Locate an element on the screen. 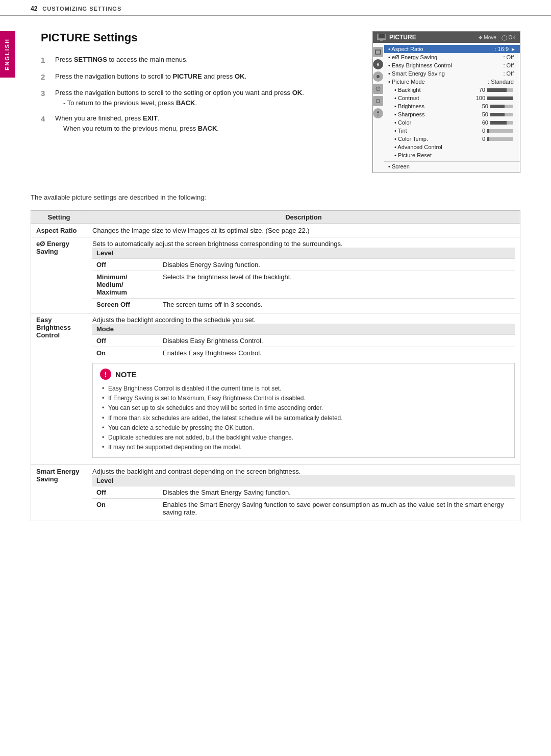  monitor-icon is located at coordinates (382, 37).